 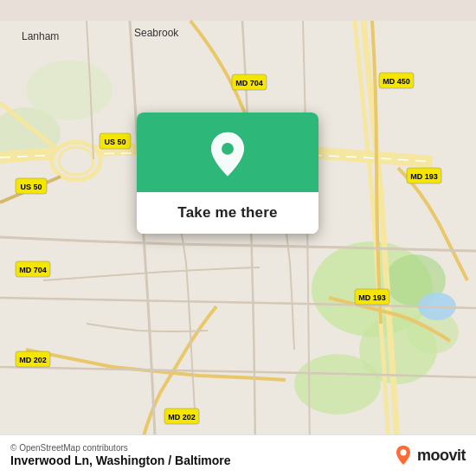 I want to click on moovit-logo: moovit, so click(x=429, y=455).